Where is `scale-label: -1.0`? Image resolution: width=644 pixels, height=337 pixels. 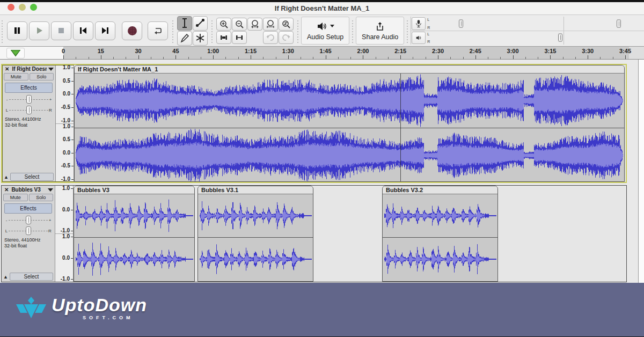
scale-label: -1.0 is located at coordinates (67, 279).